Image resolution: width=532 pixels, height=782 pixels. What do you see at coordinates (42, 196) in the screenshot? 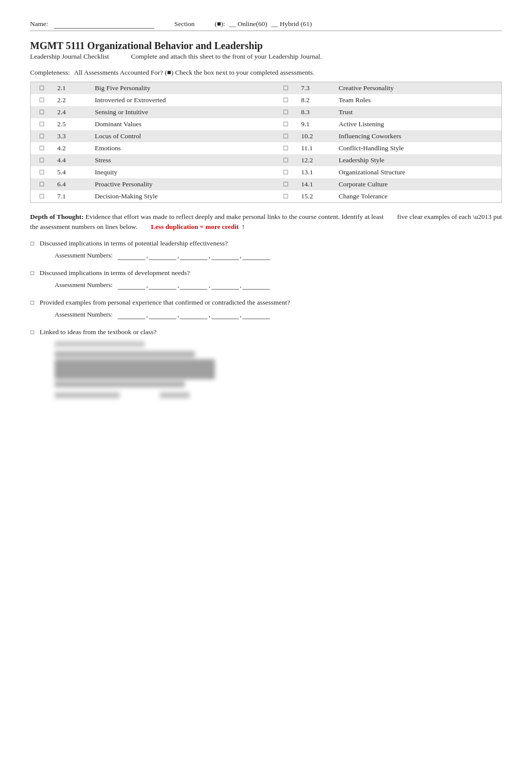
I see `checkbox-left-9: ☐` at bounding box center [42, 196].